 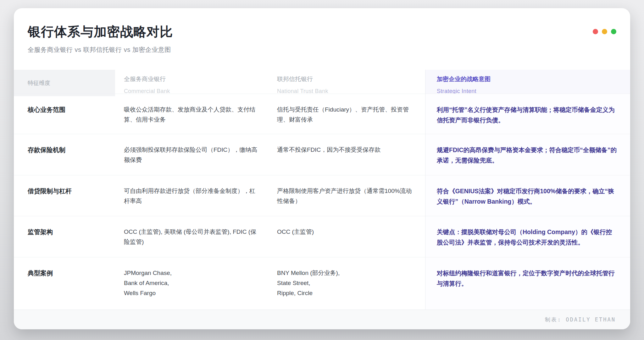 What do you see at coordinates (527, 79) in the screenshot?
I see `column-header-label: 加密企业的战略意图` at bounding box center [527, 79].